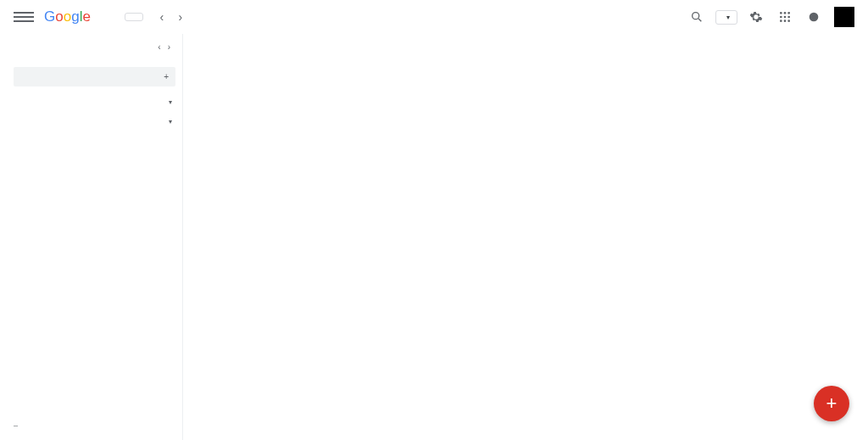  Describe the element at coordinates (785, 17) in the screenshot. I see `apps-grid-icon` at that location.